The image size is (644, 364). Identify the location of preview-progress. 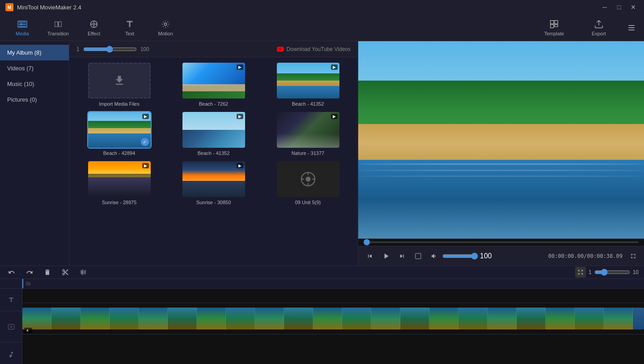
(501, 242).